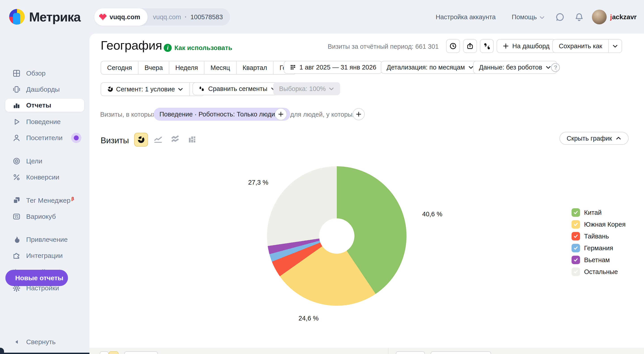  I want to click on help-chevron-icon, so click(542, 17).